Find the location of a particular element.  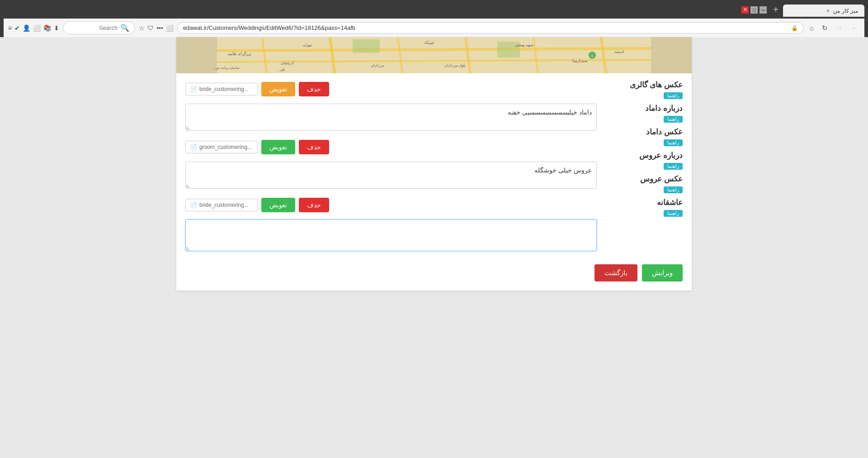

star-icon: ☆ is located at coordinates (142, 28).